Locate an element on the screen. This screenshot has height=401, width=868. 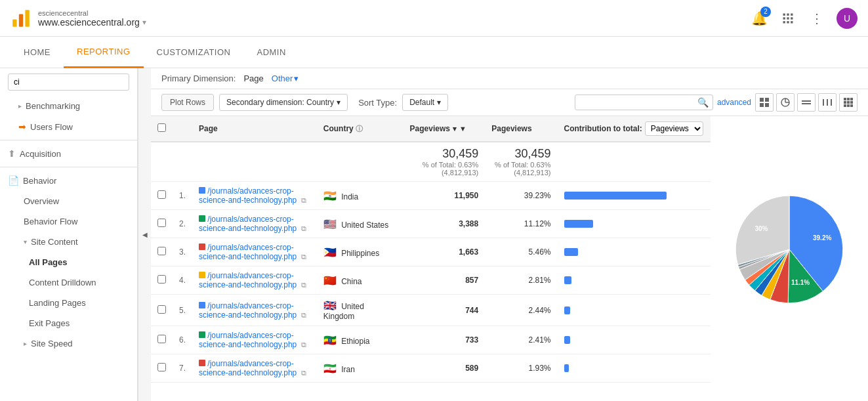
pie-chart: 39.2%11.1%30% is located at coordinates (789, 249).